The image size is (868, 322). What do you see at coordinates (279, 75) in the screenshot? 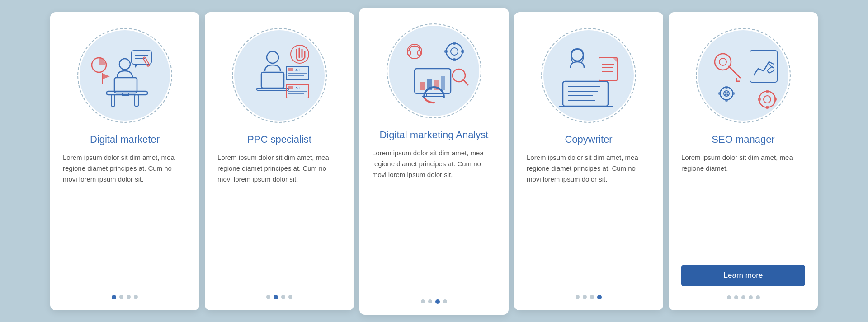
I see `ppc-specialist-icon: Ad Ad` at bounding box center [279, 75].